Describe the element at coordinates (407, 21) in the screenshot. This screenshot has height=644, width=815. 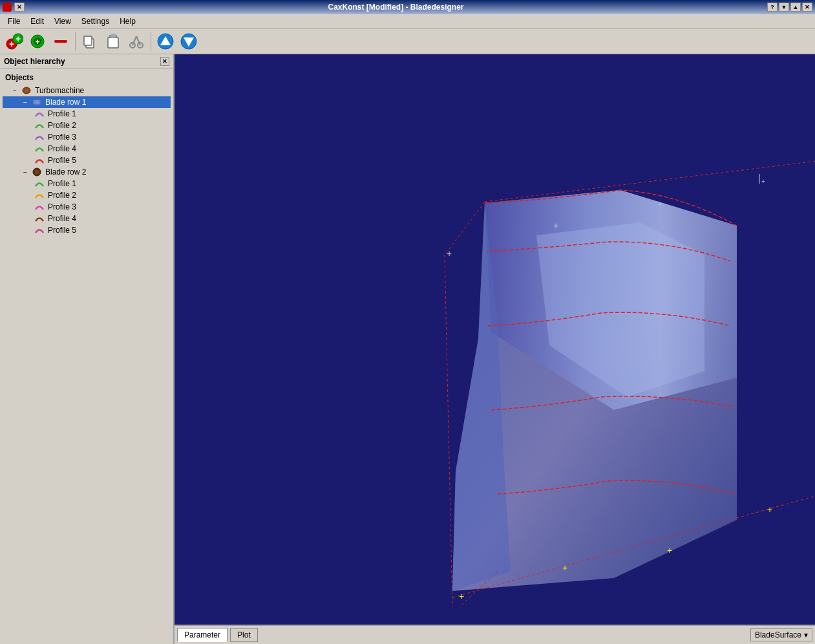
I see `menubar: File Edit View Settings Help` at that location.